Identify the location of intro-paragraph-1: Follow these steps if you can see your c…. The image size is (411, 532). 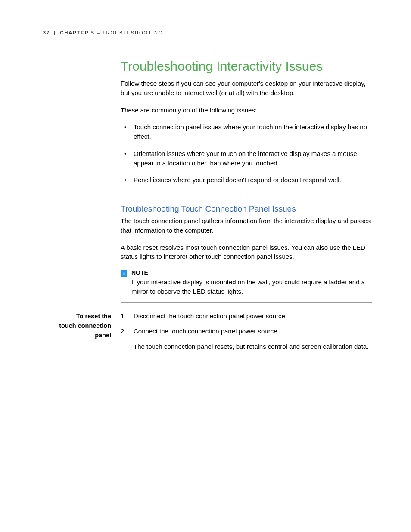
(246, 88).